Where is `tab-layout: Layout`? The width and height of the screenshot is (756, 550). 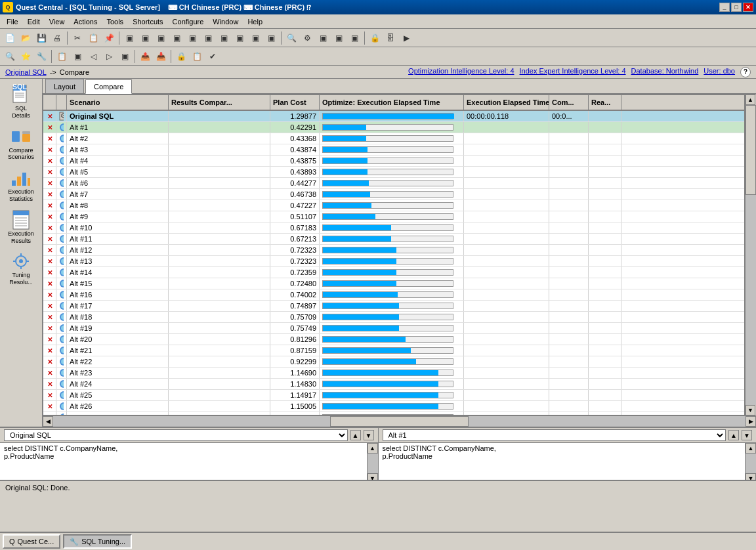 tab-layout: Layout is located at coordinates (64, 86).